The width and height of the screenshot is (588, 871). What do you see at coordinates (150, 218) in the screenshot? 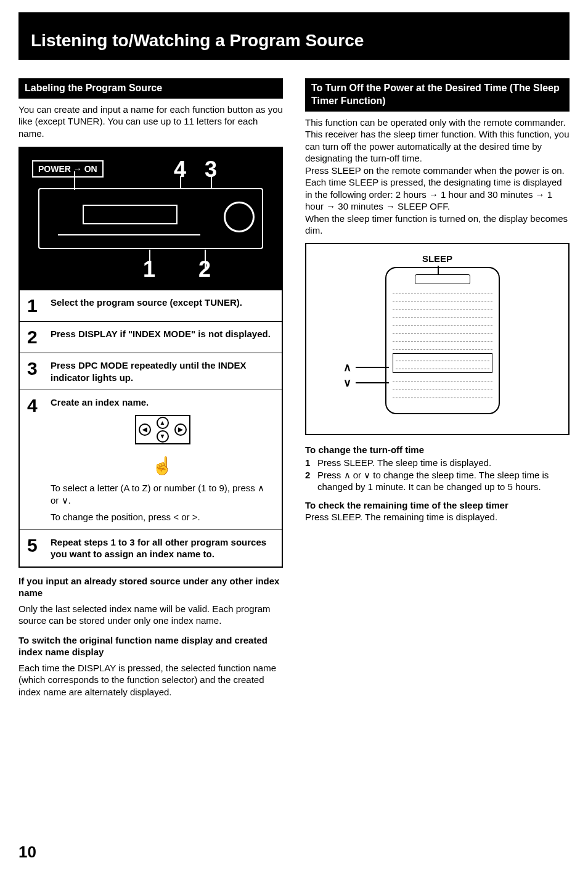
I see `receiver-outline` at bounding box center [150, 218].